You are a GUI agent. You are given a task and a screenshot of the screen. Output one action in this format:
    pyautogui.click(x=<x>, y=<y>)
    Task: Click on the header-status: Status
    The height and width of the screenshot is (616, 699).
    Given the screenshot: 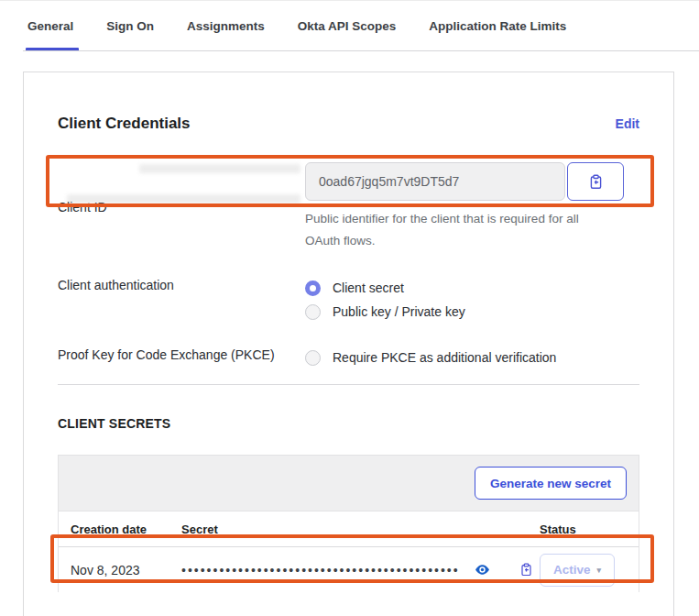 What is the action you would take?
    pyautogui.click(x=583, y=530)
    